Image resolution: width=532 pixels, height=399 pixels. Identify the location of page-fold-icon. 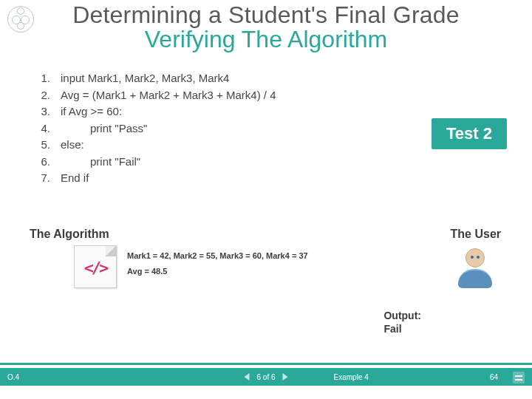
(111, 251).